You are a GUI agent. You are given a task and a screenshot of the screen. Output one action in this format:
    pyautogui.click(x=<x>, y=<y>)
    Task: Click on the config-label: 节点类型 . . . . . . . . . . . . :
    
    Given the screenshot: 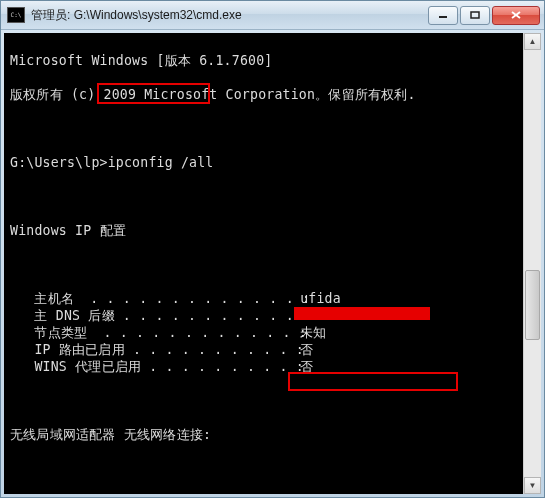 What is the action you would take?
    pyautogui.click(x=151, y=332)
    